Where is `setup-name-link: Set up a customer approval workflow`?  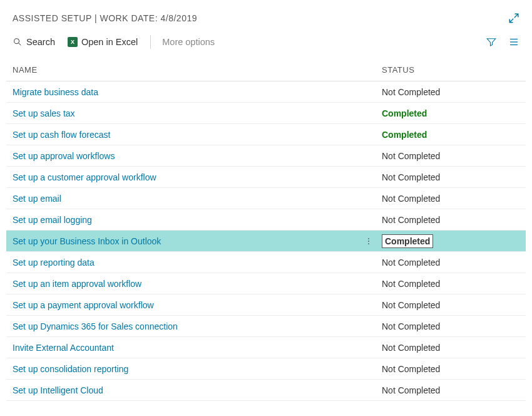 setup-name-link: Set up a customer approval workflow is located at coordinates (184, 177).